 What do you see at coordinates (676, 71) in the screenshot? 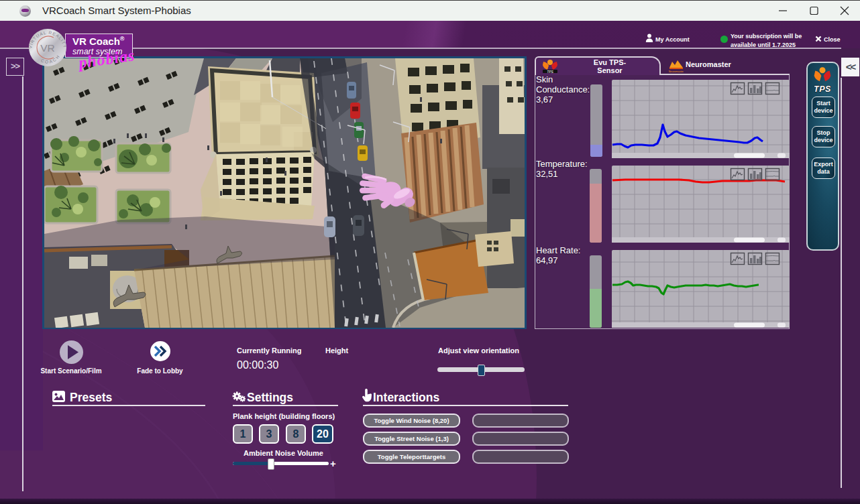
I see `svg-text: Neuromaster` at bounding box center [676, 71].